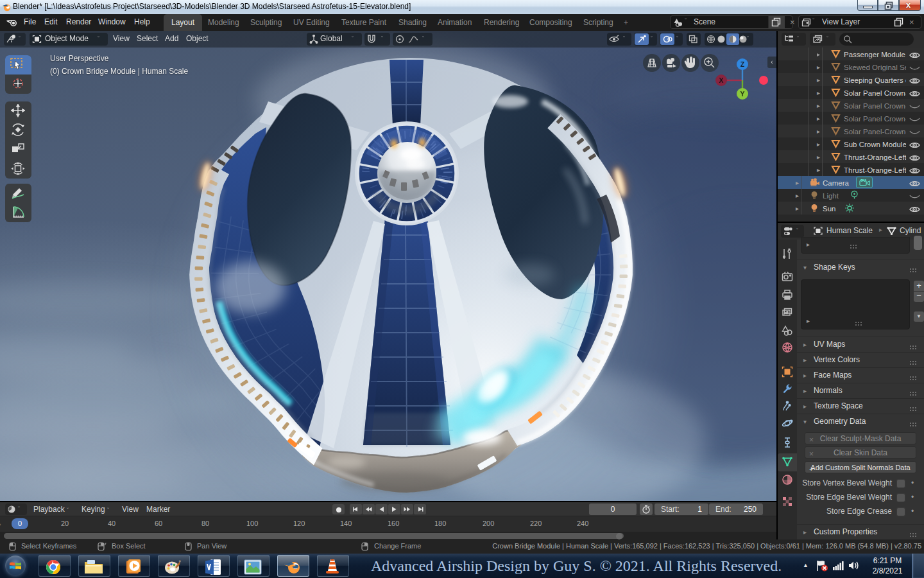 The width and height of the screenshot is (924, 578). Describe the element at coordinates (742, 94) in the screenshot. I see `svg-text: Y` at that location.